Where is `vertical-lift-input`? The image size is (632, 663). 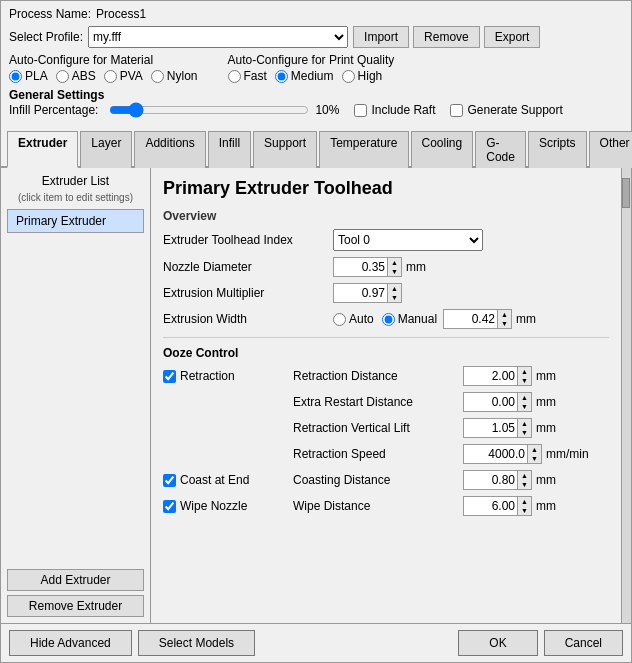 vertical-lift-input is located at coordinates (490, 428).